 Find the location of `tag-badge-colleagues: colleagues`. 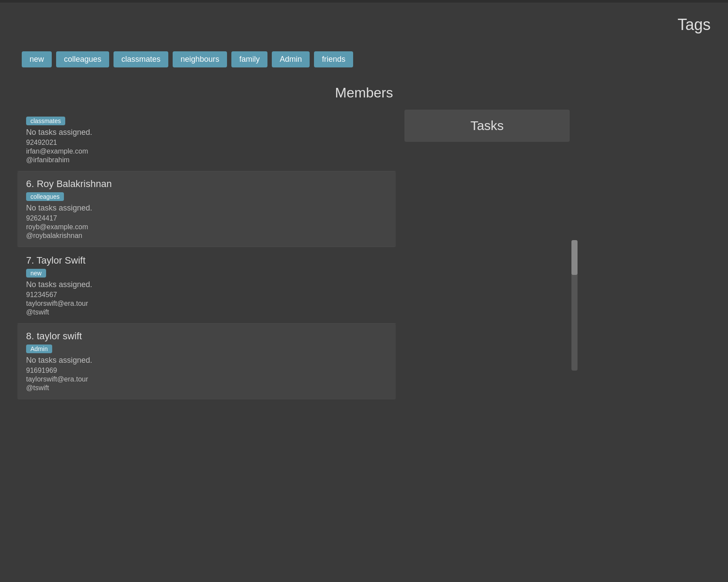

tag-badge-colleagues: colleagues is located at coordinates (83, 59).